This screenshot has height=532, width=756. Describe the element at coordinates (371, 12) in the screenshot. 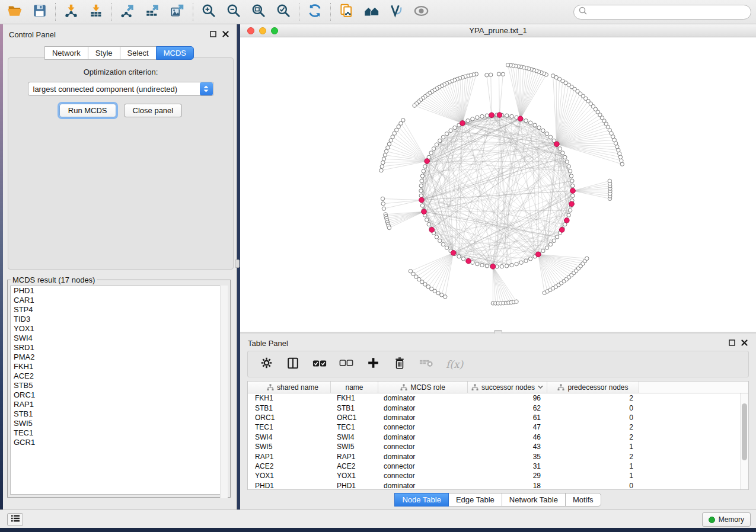

I see `home-networks-button` at that location.